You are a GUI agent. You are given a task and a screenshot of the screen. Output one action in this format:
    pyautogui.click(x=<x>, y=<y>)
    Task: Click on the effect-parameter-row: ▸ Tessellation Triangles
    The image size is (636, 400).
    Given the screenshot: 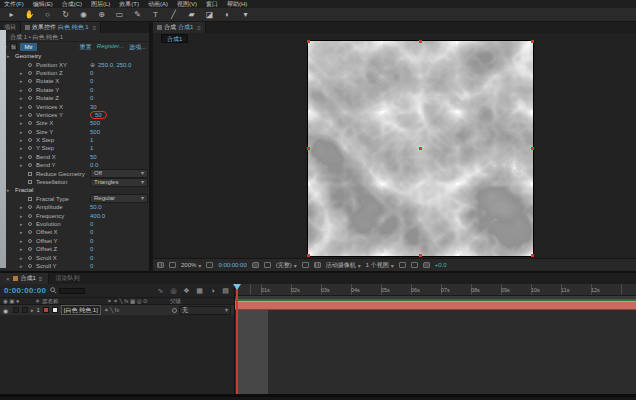 What is the action you would take?
    pyautogui.click(x=74, y=182)
    